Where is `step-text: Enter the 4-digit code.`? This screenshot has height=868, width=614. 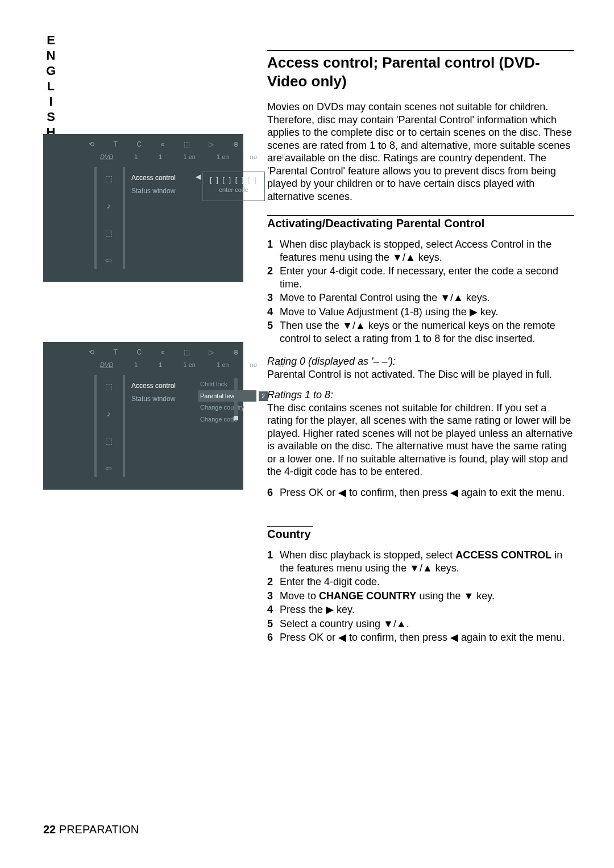
step-text: Enter the 4-digit code. is located at coordinates (427, 582).